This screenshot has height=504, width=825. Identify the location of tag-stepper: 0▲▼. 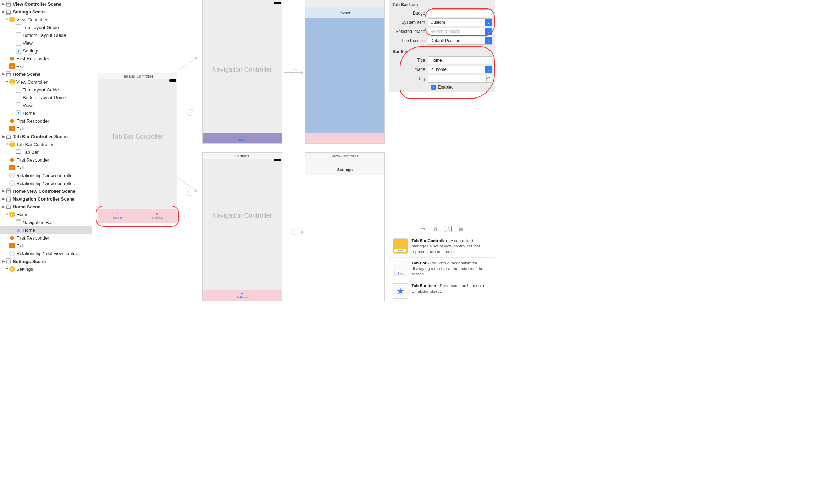
(460, 79).